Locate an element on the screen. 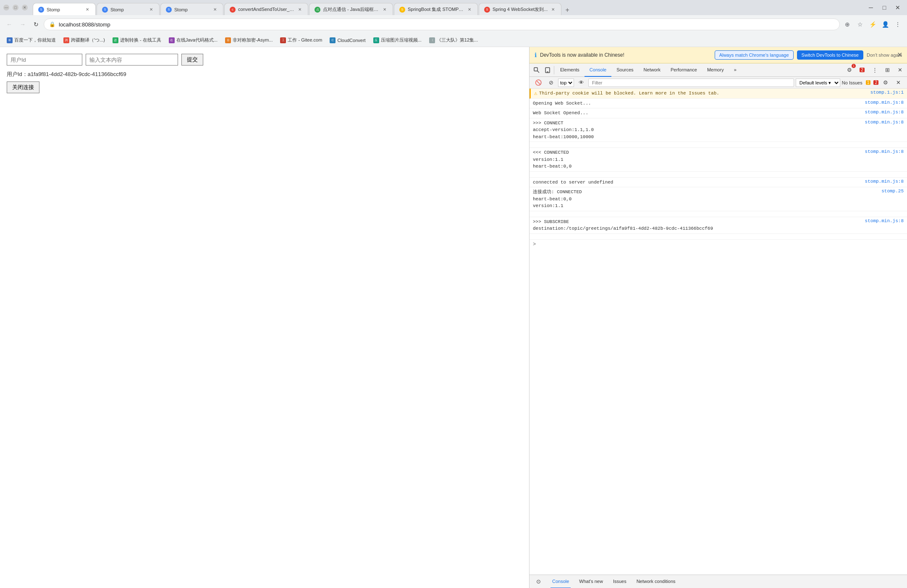 The image size is (907, 588). bookmark-cloudconvert: C CloudConvert is located at coordinates (348, 40).